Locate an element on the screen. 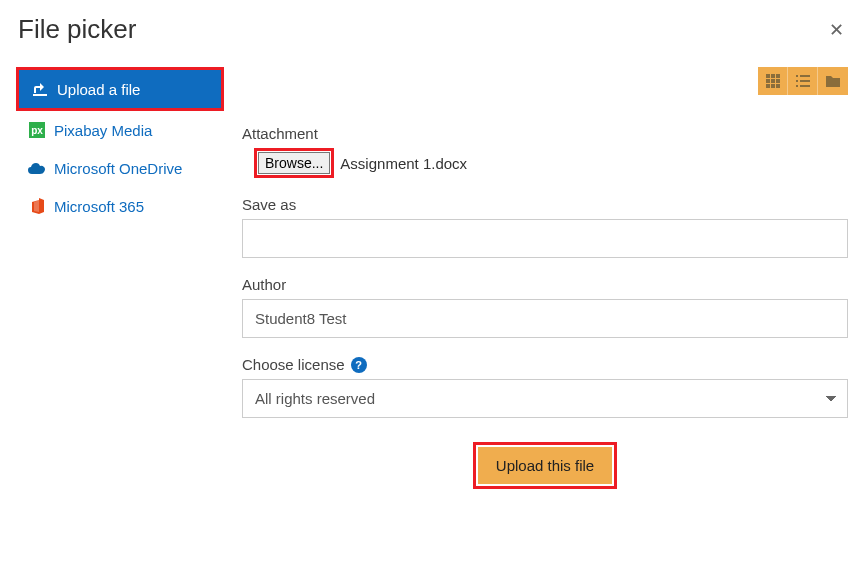  sidebar-item-microsoft365: Microsoft 365 is located at coordinates (120, 206).